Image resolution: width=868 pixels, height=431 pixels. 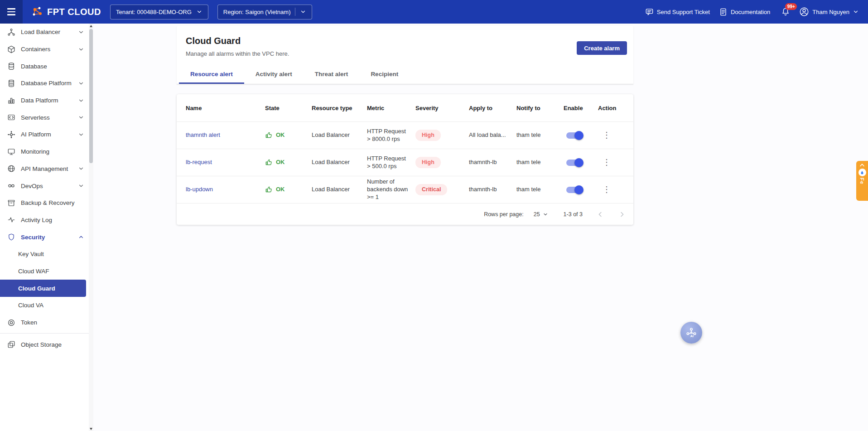 I want to click on feedback-tab: Fe, so click(x=862, y=181).